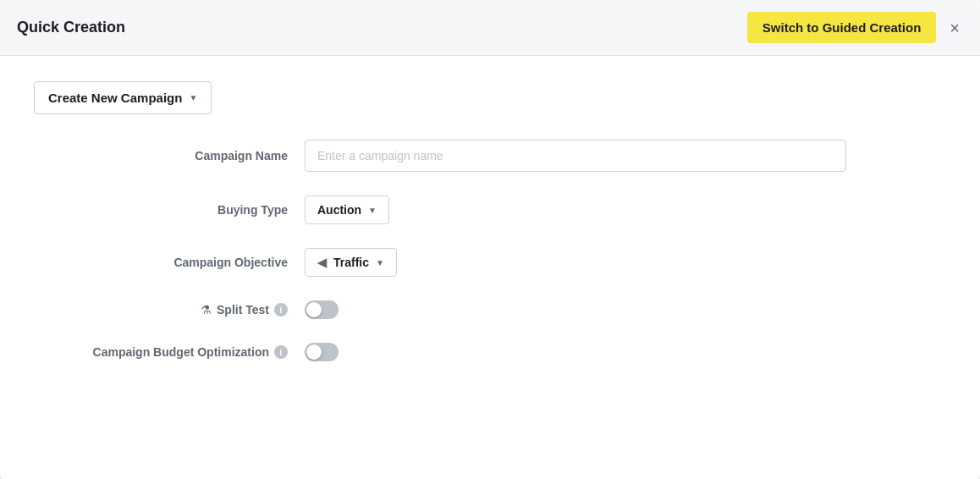 This screenshot has width=980, height=479. What do you see at coordinates (206, 310) in the screenshot?
I see `beaker-icon: ⚗` at bounding box center [206, 310].